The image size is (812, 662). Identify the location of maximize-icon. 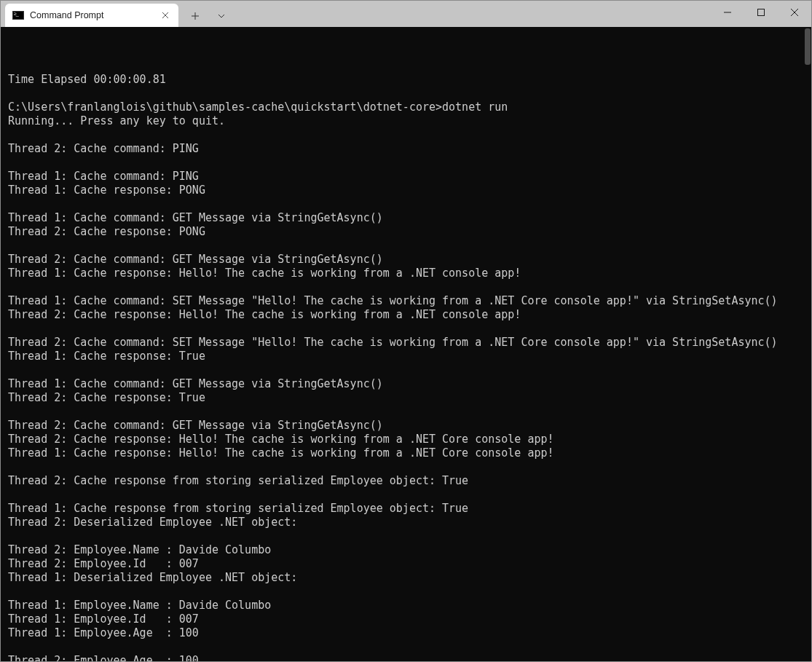
(761, 12).